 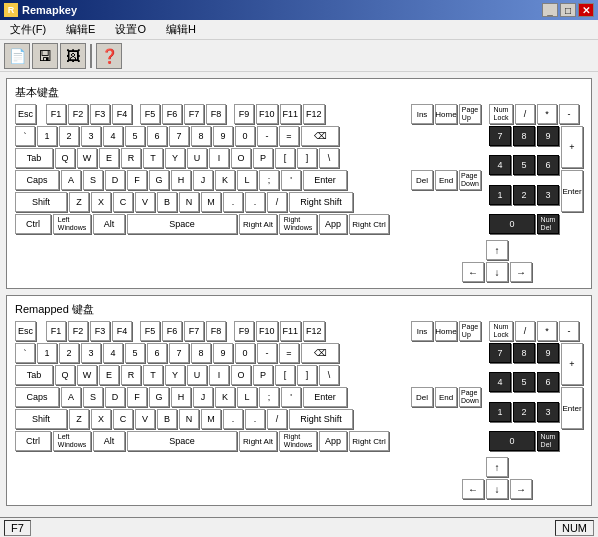 I want to click on r-key-comma: ., so click(x=233, y=419).